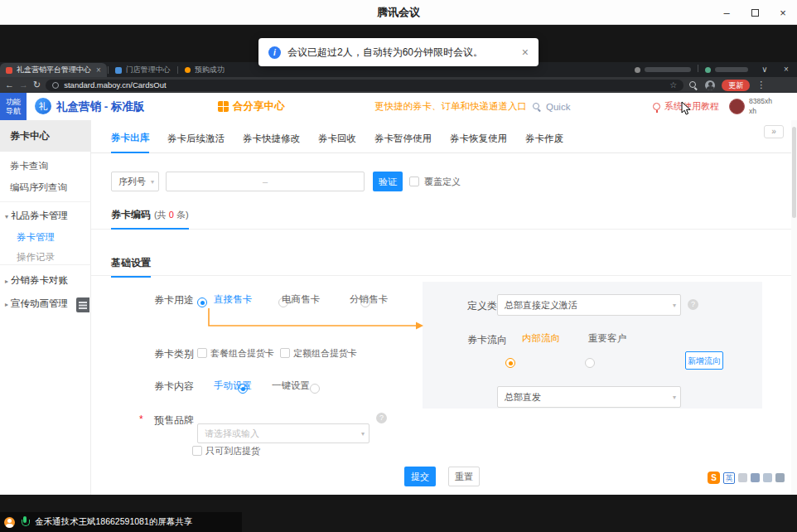  Describe the element at coordinates (233, 386) in the screenshot. I see `content-manual-label: 手动设置` at that location.